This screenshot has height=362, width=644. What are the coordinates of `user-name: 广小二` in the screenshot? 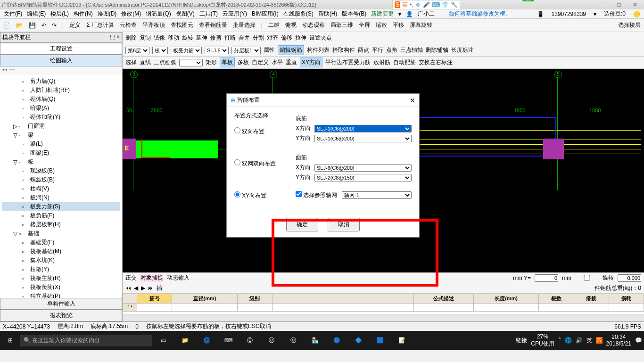 It's located at (426, 14).